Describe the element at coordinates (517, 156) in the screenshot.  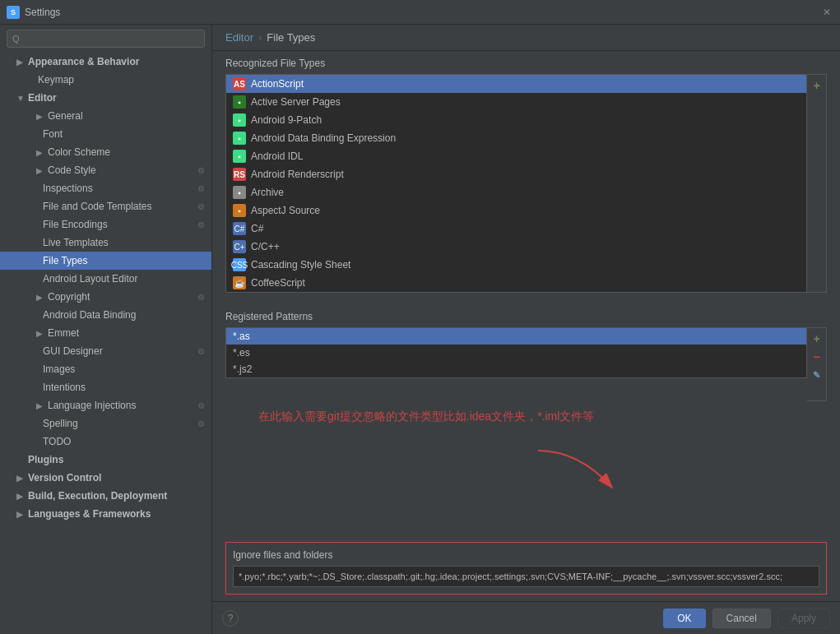
I see `filetype-androididl: ▪ Android IDL` at that location.